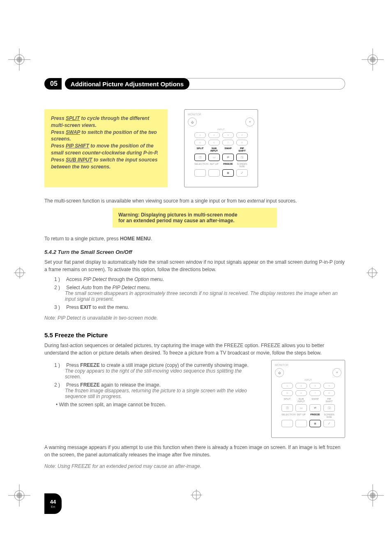  Describe the element at coordinates (77, 146) in the screenshot. I see `callout-key-pipshift: PIP SHIFT` at that location.